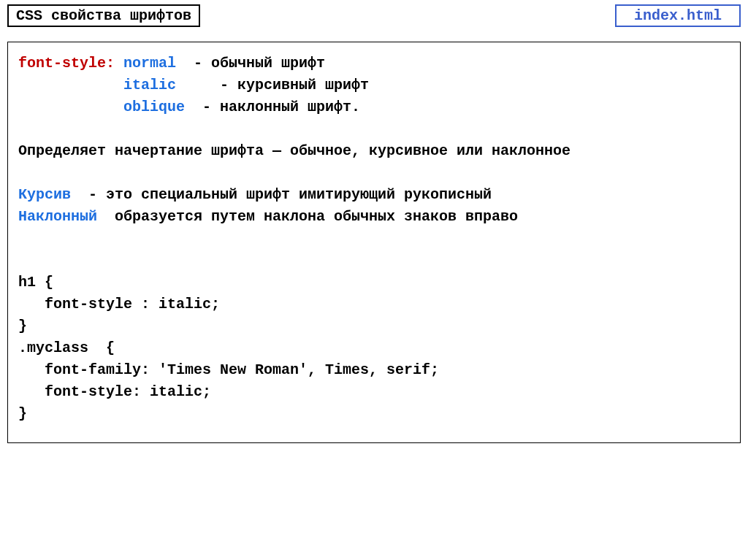 This screenshot has height=560, width=748. I want to click on kursiv-text: - это специальный шрифт имитирующий руко…, so click(281, 194).